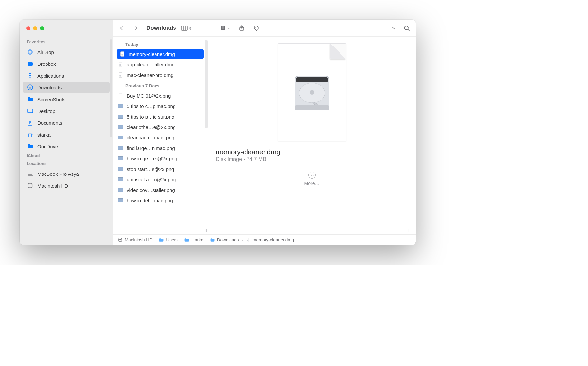 The height and width of the screenshot is (366, 588). Describe the element at coordinates (51, 100) in the screenshot. I see `sidebar-item-label: ScreenShots` at that location.